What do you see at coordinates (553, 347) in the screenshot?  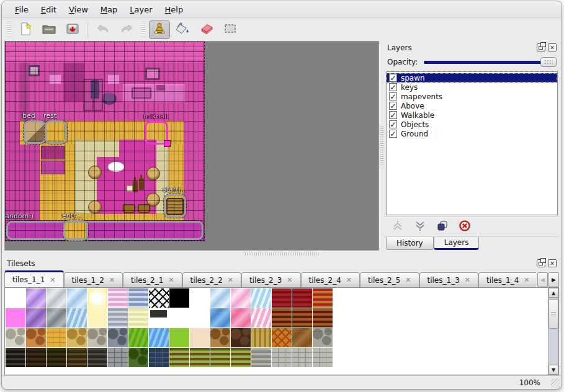 I see `scrollbar-track` at bounding box center [553, 347].